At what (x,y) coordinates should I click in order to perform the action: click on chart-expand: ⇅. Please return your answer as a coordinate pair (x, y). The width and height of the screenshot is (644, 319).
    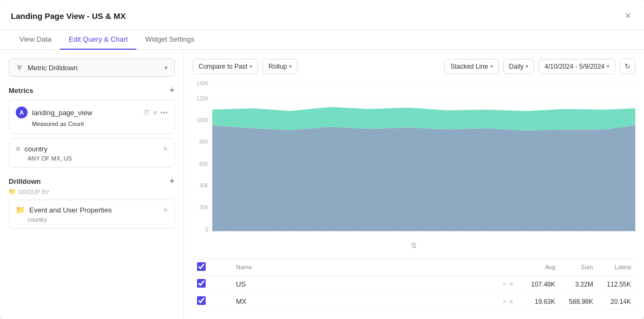
    Looking at the image, I should click on (414, 245).